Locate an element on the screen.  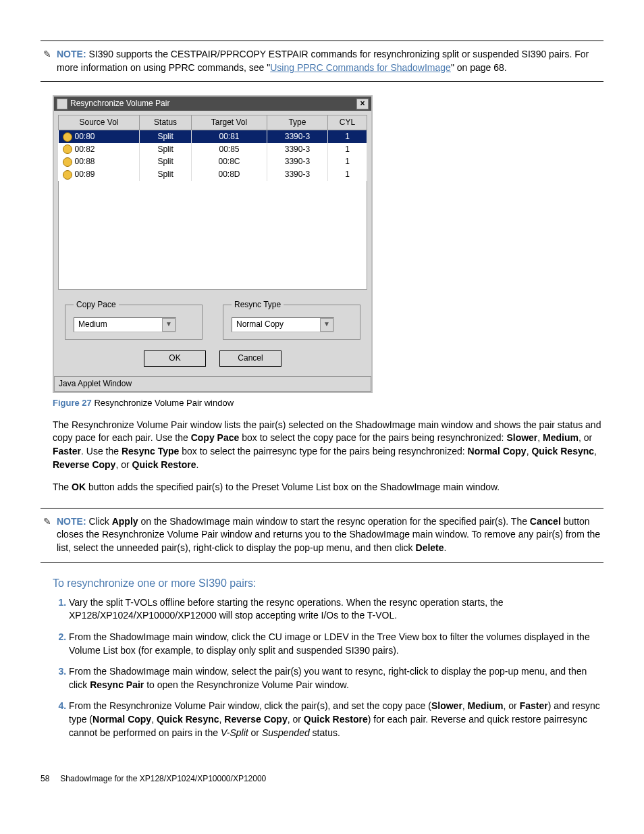
section-heading: To resynchronize one or more SI390 pairs… is located at coordinates (328, 583).